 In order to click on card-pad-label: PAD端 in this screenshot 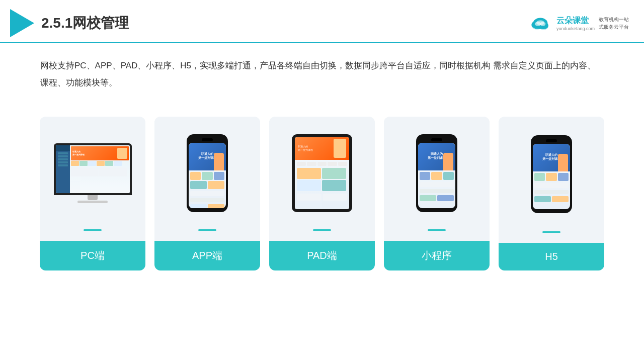, I will do `click(322, 255)`.